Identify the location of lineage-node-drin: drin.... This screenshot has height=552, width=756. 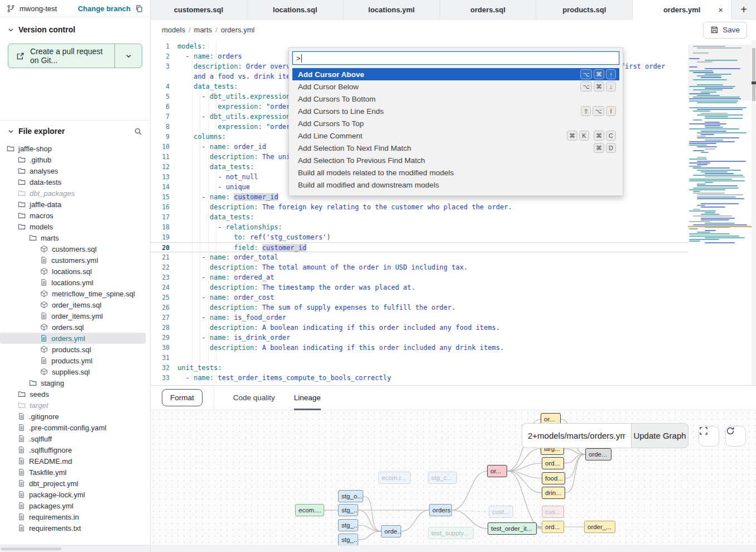
(553, 493).